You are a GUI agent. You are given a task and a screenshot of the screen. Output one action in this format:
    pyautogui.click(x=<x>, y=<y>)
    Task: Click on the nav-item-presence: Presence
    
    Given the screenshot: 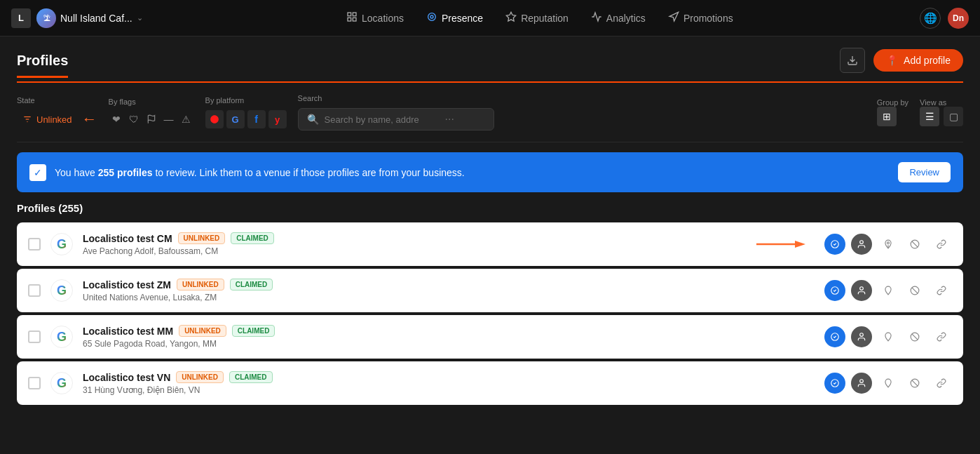 What is the action you would take?
    pyautogui.click(x=454, y=18)
    